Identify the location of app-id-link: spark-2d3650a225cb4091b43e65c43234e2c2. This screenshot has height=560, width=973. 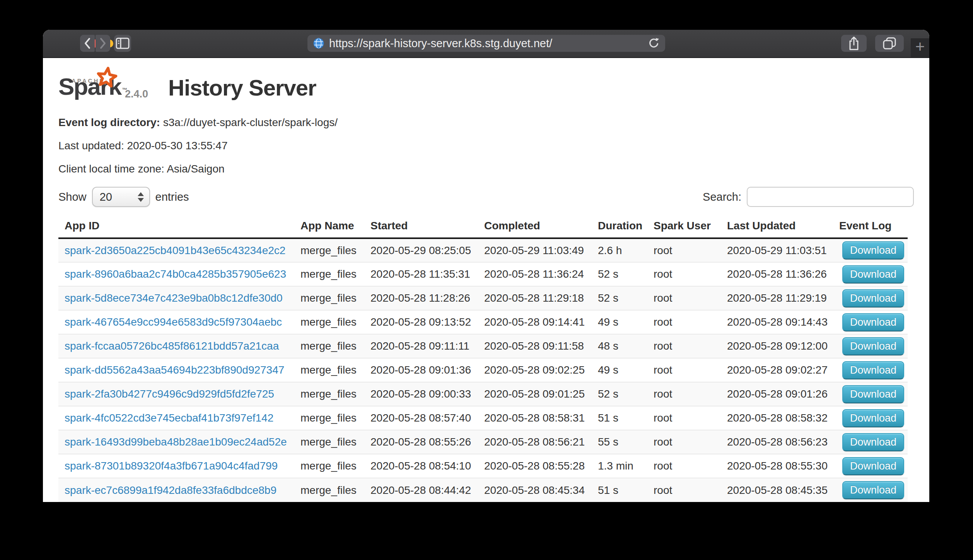
(175, 251).